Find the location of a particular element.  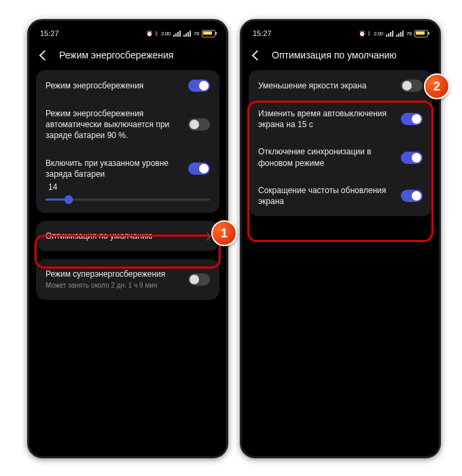

slider-thumb is located at coordinates (68, 200).